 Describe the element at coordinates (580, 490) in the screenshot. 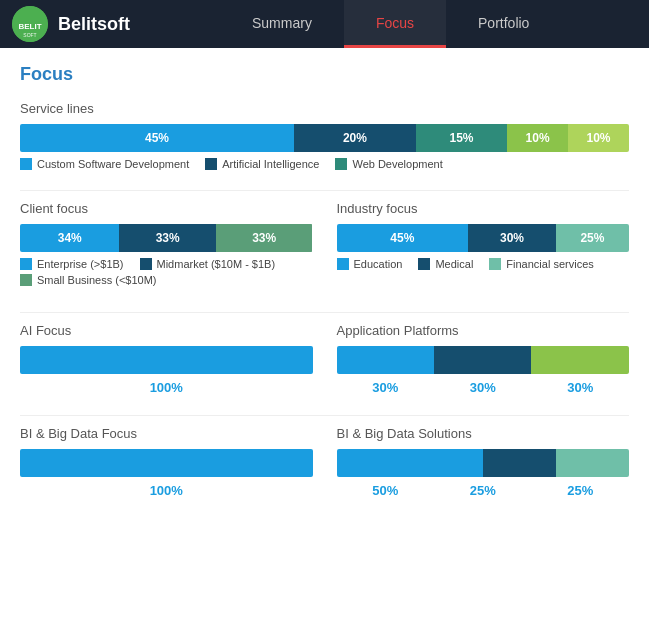

I see `bi-sol-label-3: 25%` at that location.